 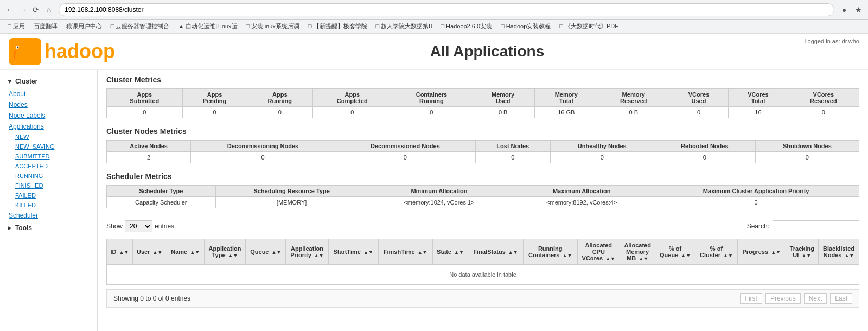 I want to click on sidebar-sub-running: RUNNING, so click(x=49, y=176).